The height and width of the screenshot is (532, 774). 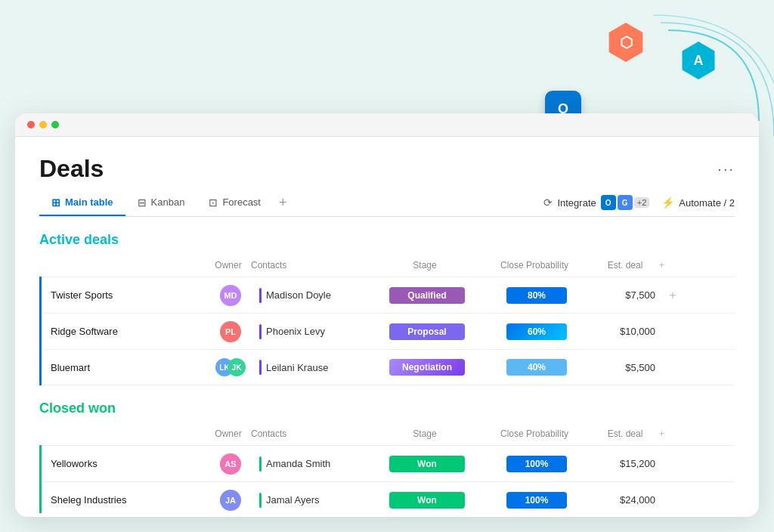 What do you see at coordinates (673, 295) in the screenshot?
I see `row-add-button: +` at bounding box center [673, 295].